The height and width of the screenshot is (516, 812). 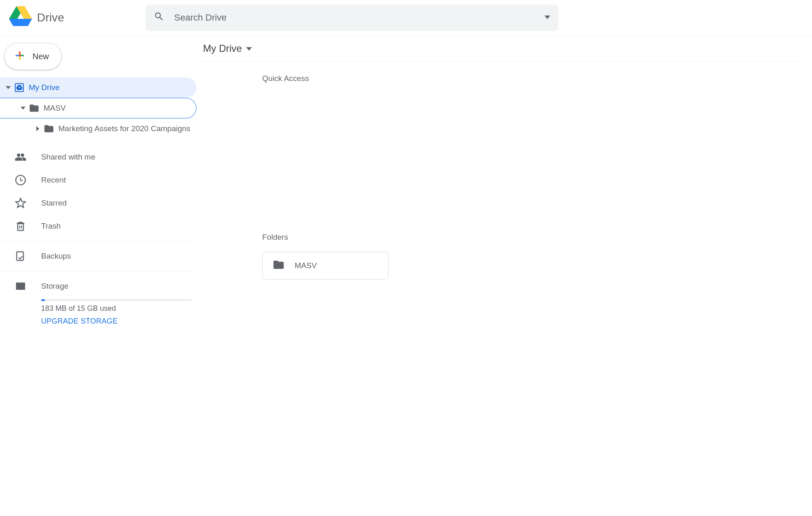 What do you see at coordinates (54, 203) in the screenshot?
I see `nav-label: Starred` at bounding box center [54, 203].